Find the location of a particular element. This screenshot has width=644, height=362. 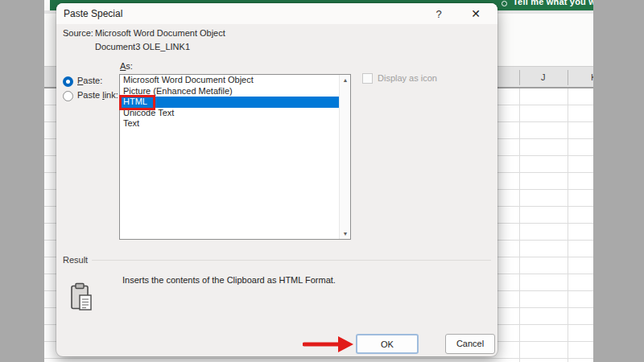

tell-me-text: Tell me what you wa is located at coordinates (553, 3).